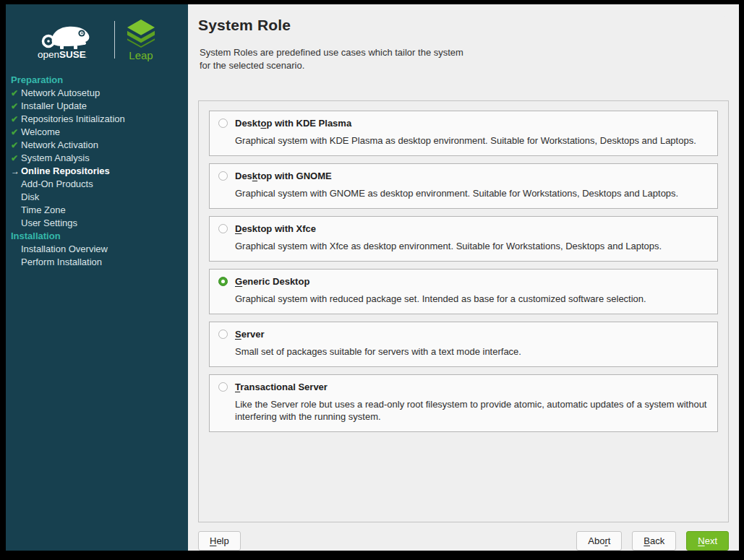  I want to click on sidebar-item-user-settings: User Settings, so click(98, 223).